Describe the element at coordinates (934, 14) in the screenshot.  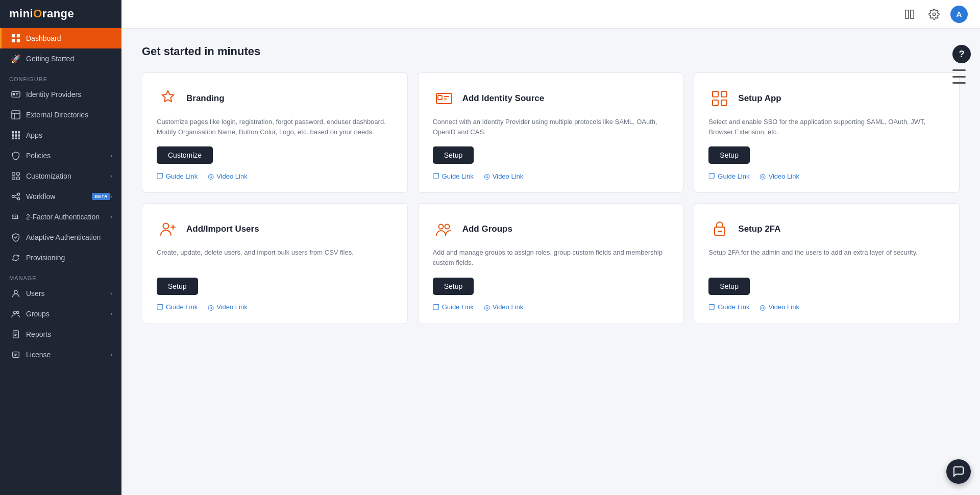
I see `settings-icon` at that location.